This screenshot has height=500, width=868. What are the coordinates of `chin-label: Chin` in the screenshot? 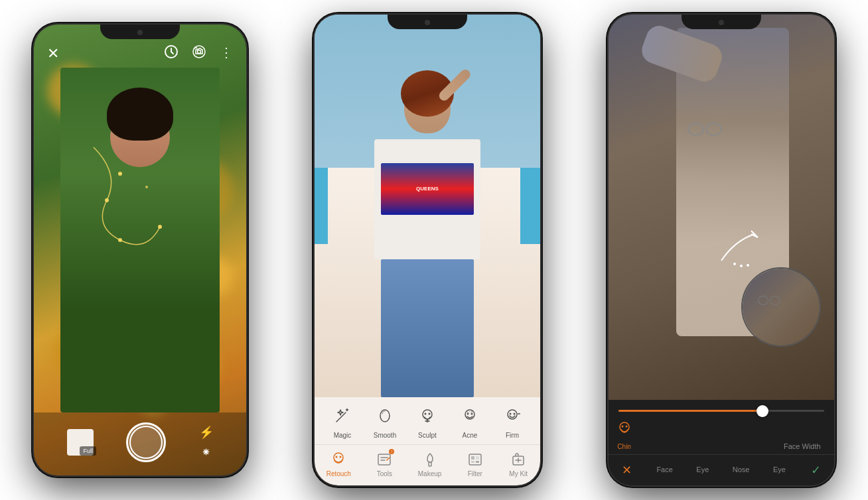 It's located at (624, 447).